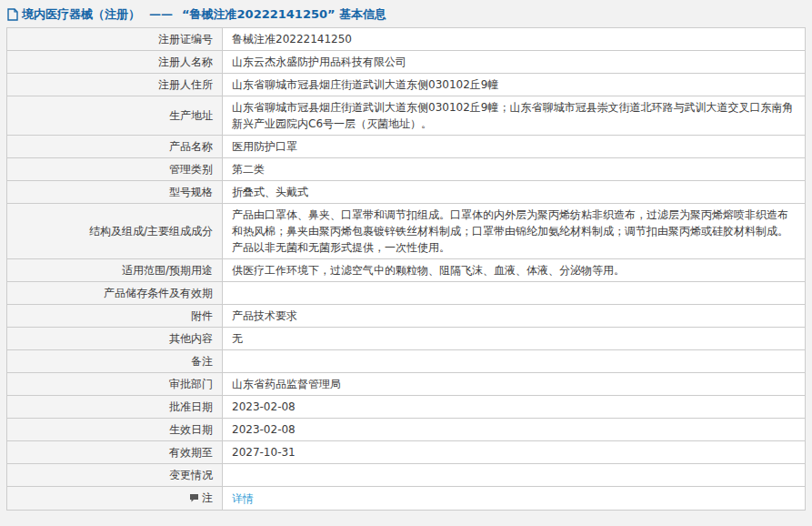 This screenshot has height=526, width=812. I want to click on row-label: 结构及组成/主要组成成分, so click(151, 231).